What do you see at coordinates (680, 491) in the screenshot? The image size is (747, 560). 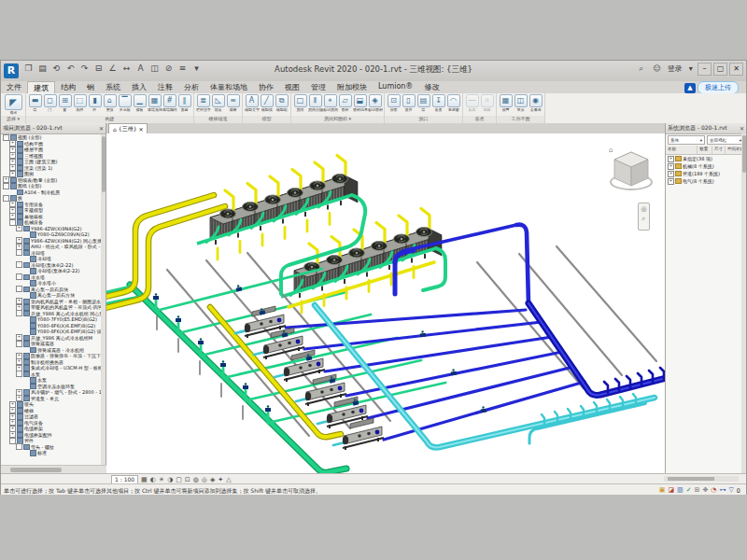 I see `main-model-icon: ▥` at bounding box center [680, 491].